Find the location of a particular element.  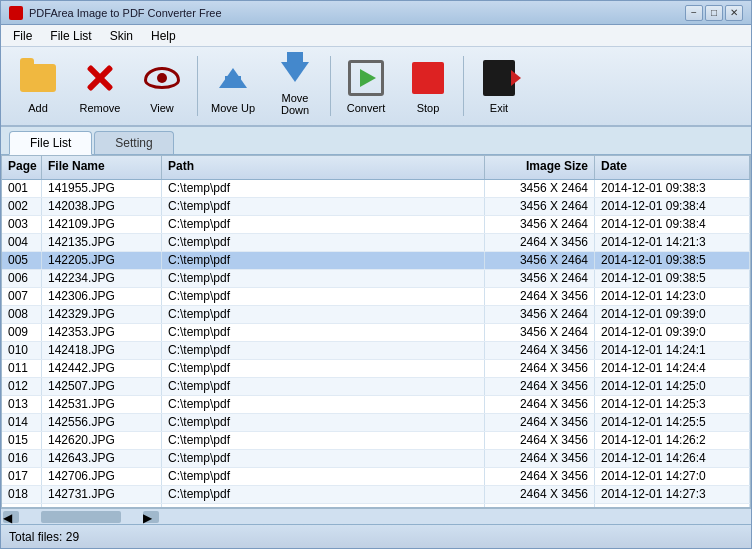

exit-button: Exit is located at coordinates (499, 86).